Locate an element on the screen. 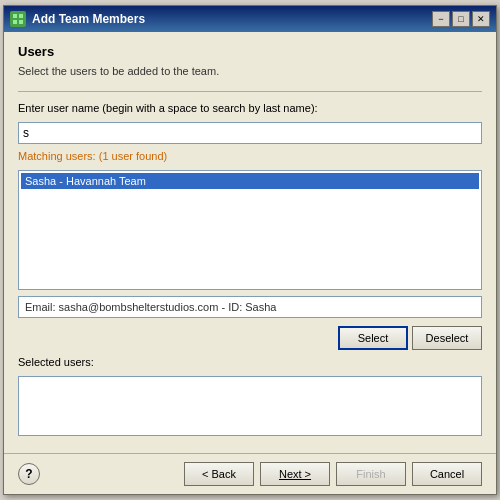 This screenshot has width=500, height=500. selected-users-label: Selected users: is located at coordinates (250, 362).